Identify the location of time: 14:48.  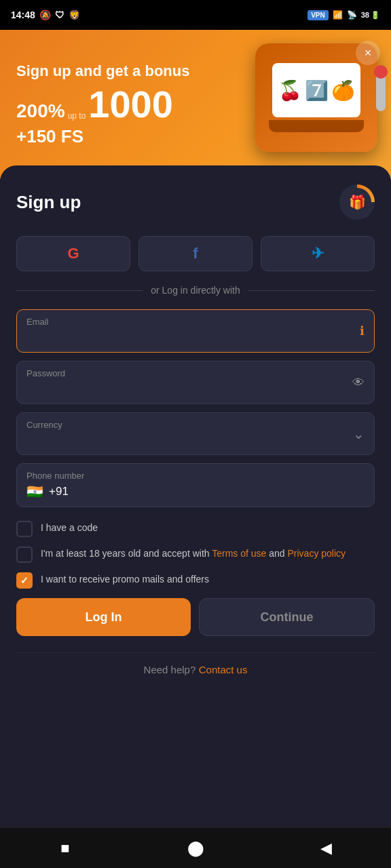
(23, 15).